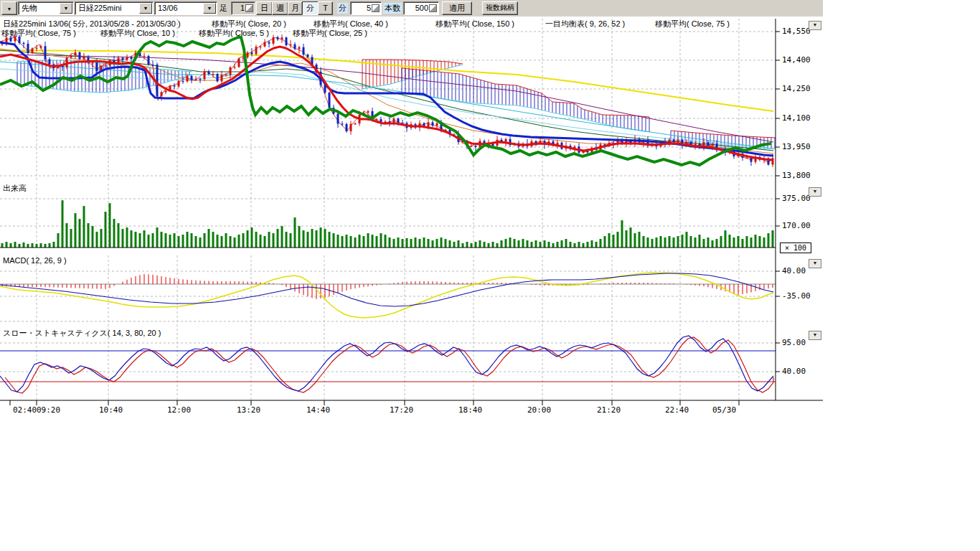 Image resolution: width=980 pixels, height=551 pixels. Describe the element at coordinates (796, 147) in the screenshot. I see `price-axis-label: 13,950` at that location.